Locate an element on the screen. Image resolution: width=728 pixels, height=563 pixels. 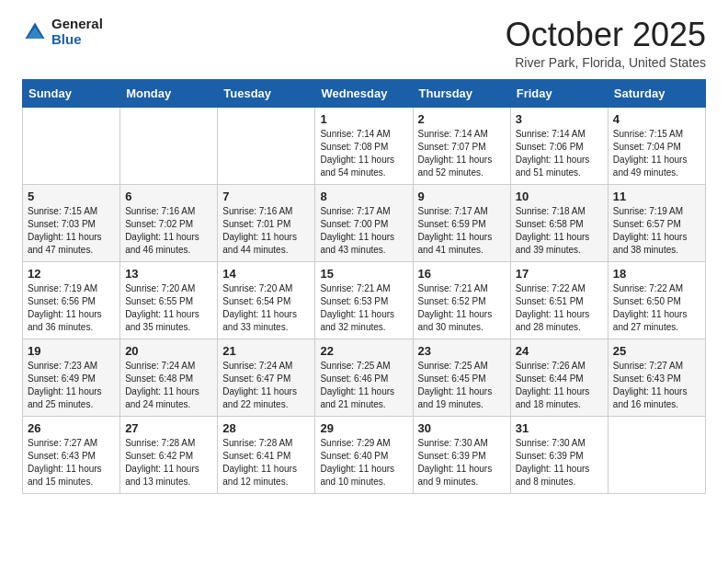
day-number: 13 is located at coordinates (169, 274).